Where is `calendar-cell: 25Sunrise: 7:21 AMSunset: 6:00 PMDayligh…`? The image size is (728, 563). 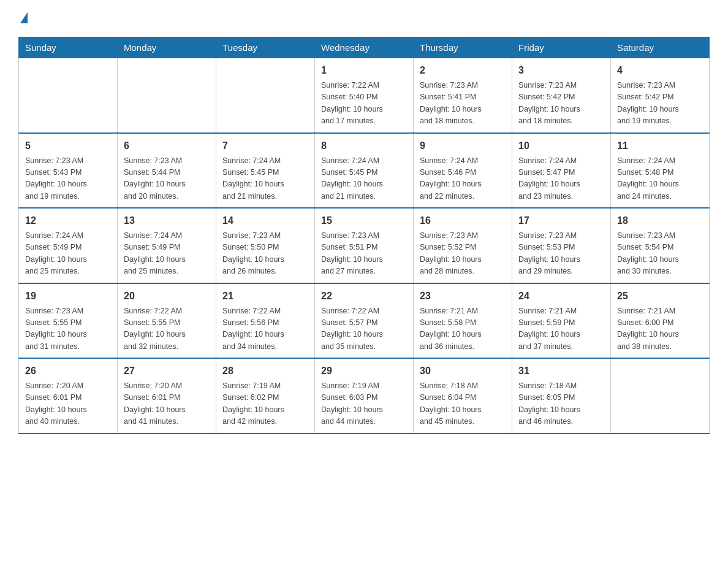 calendar-cell: 25Sunrise: 7:21 AMSunset: 6:00 PMDayligh… is located at coordinates (661, 321).